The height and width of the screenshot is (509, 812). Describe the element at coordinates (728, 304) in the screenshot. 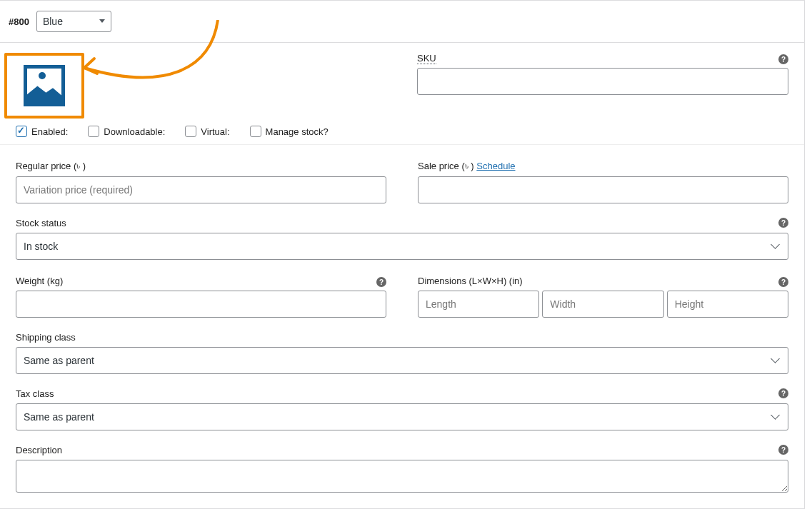

I see `height-input` at that location.